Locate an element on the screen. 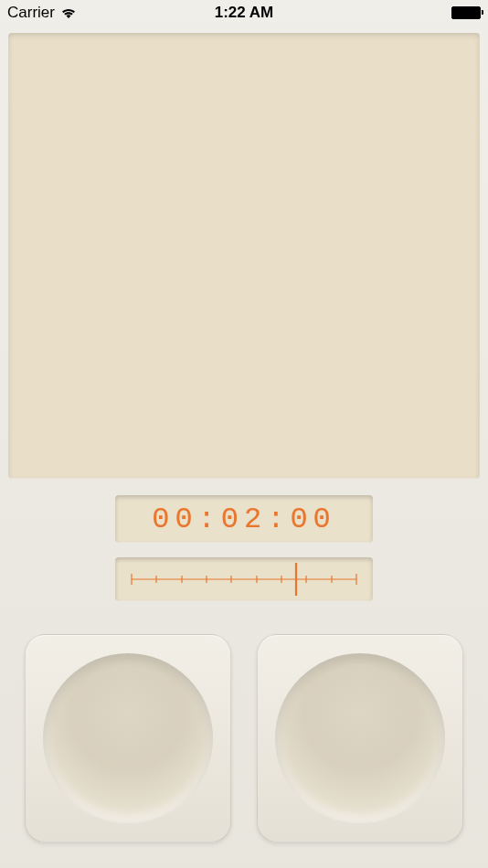 This screenshot has height=868, width=488. right-dial-button is located at coordinates (360, 738).